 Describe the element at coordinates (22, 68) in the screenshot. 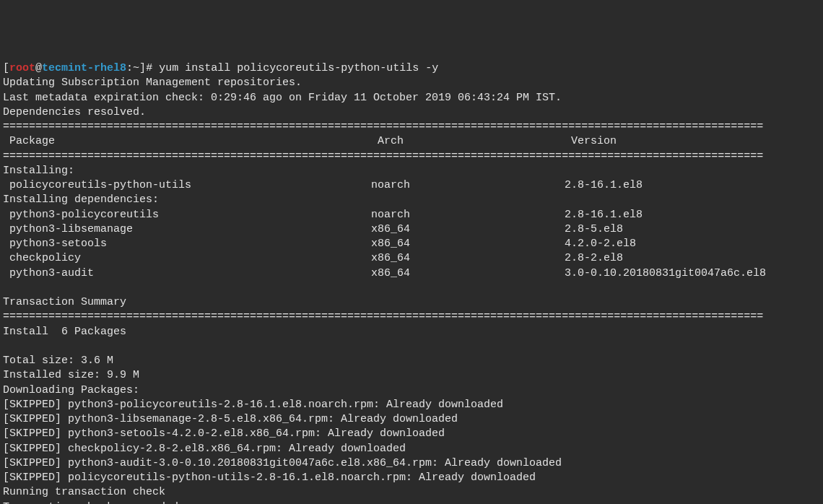

I see `prompt-user: root` at that location.